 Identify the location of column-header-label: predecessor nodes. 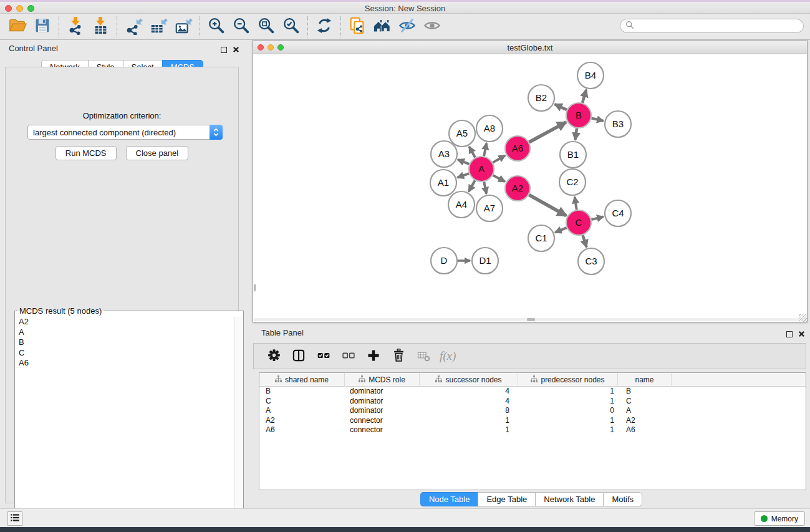
(572, 380).